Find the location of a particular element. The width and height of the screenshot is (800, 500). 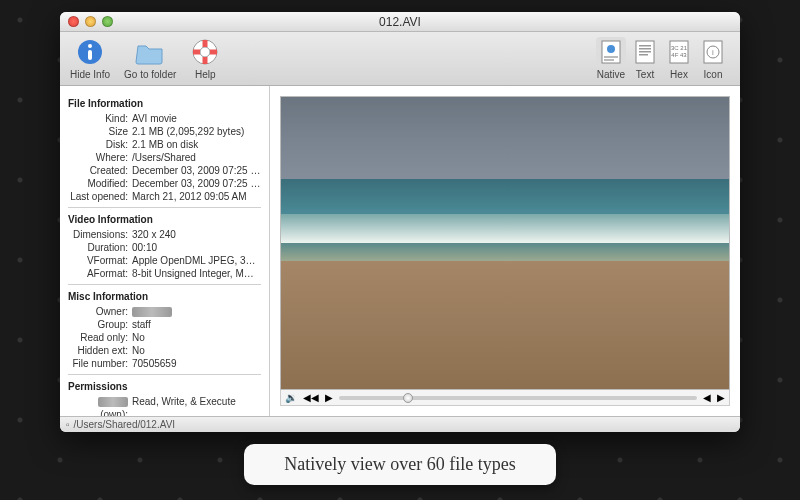

help-button: Help is located at coordinates (205, 58).